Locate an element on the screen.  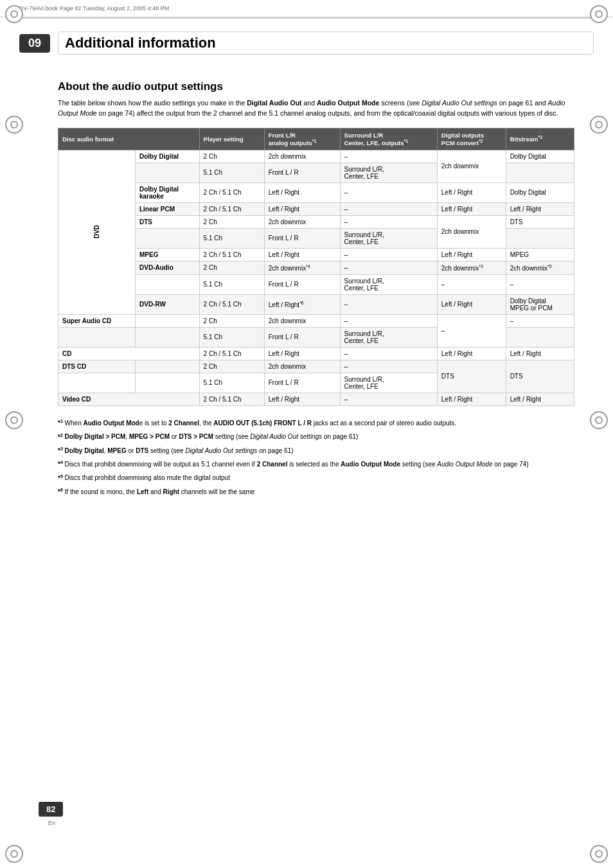
header-rule is located at coordinates (306, 18).